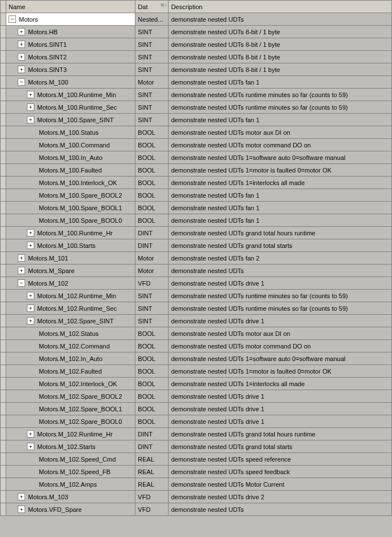 This screenshot has height=537, width=392. What do you see at coordinates (280, 145) in the screenshot?
I see `description-cell: demonstrate nested UDTs motor command DO…` at bounding box center [280, 145].